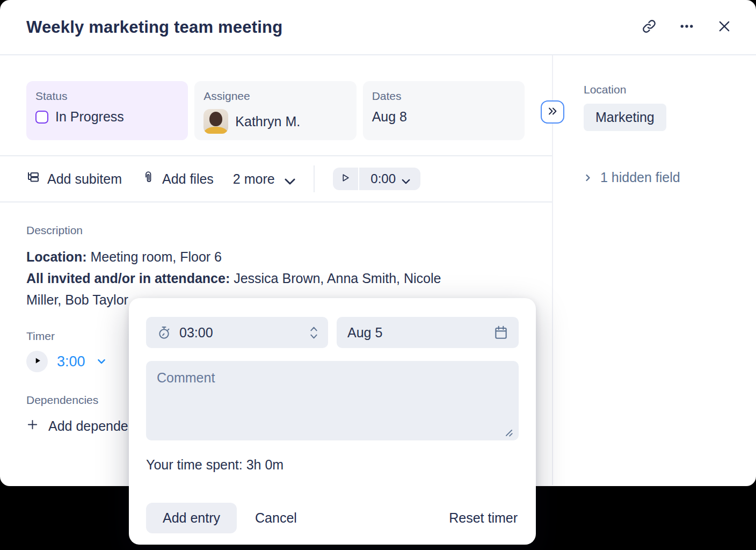 This screenshot has height=550, width=756. I want to click on location-label: Location, so click(660, 90).